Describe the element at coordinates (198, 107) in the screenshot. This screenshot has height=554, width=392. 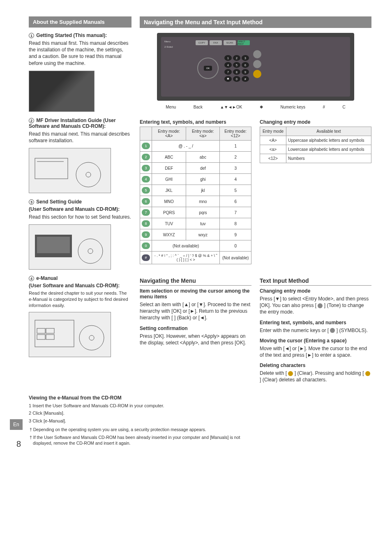
I see `panel-label: Back` at that location.